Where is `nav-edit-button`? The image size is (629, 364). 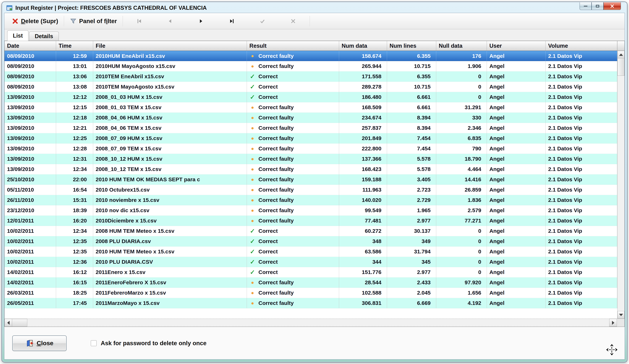 nav-edit-button is located at coordinates (263, 21).